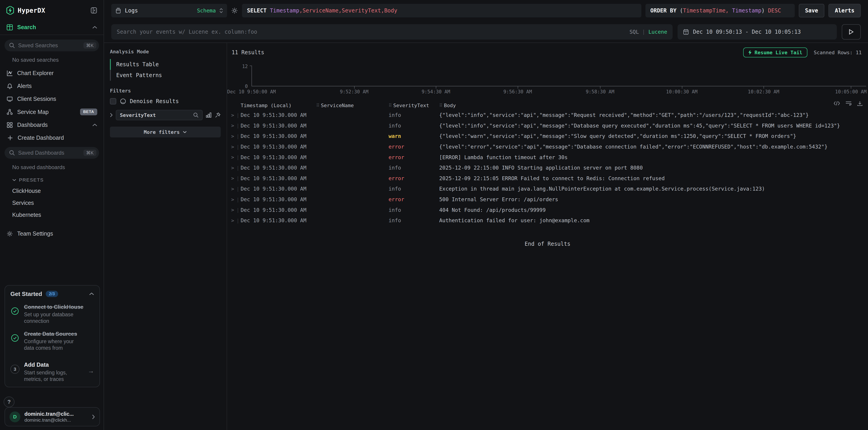 The height and width of the screenshot is (430, 868). I want to click on save-button: Save, so click(812, 11).